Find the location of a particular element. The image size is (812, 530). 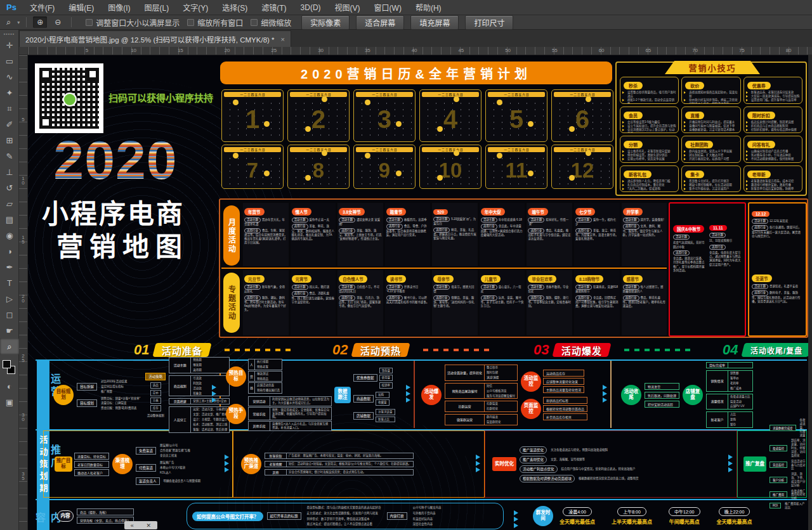

calendar-month-card: 一 二 三 四 五 六 日11 is located at coordinates (516, 167).